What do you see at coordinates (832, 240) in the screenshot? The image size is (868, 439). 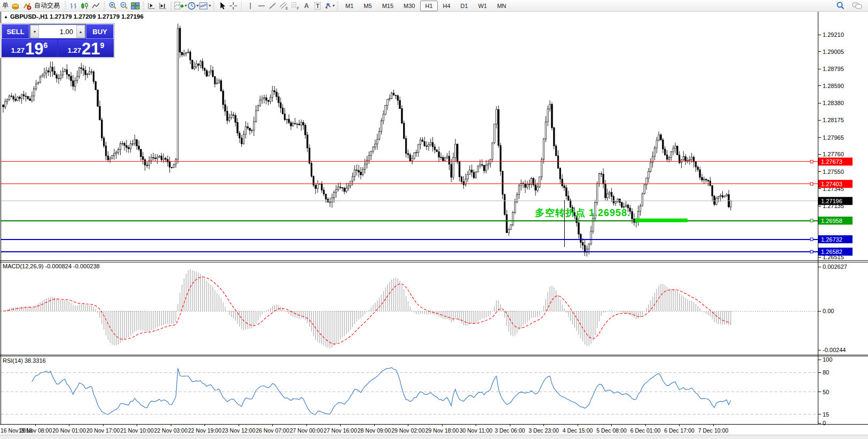 I see `svg-text: 1.26732` at bounding box center [832, 240].